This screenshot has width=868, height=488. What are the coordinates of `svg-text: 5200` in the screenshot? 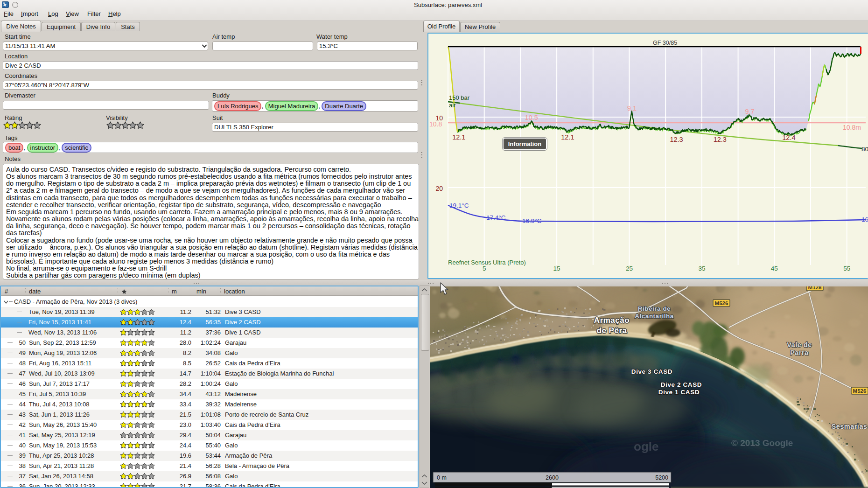 It's located at (662, 478).